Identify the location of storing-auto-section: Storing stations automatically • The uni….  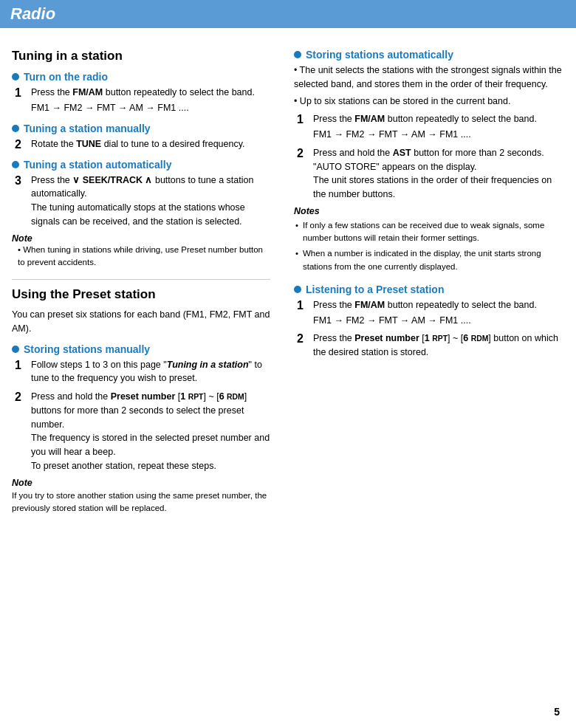
(429, 161).